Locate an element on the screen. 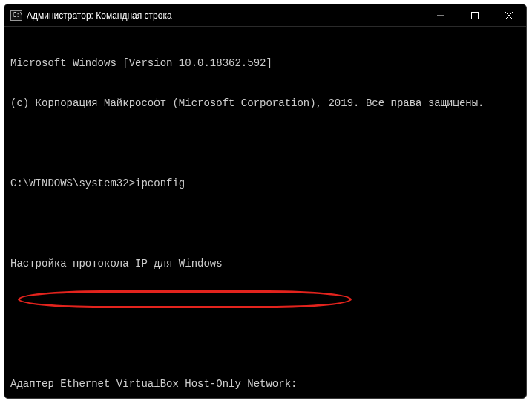  output-line: Microsoft Windows [Version 10.0.18362.59… is located at coordinates (266, 63).